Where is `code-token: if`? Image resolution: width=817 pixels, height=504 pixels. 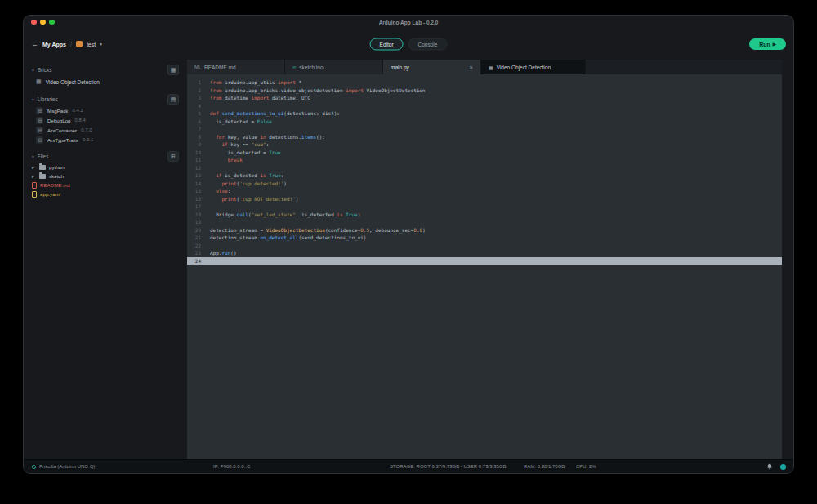 code-token: if is located at coordinates (224, 144).